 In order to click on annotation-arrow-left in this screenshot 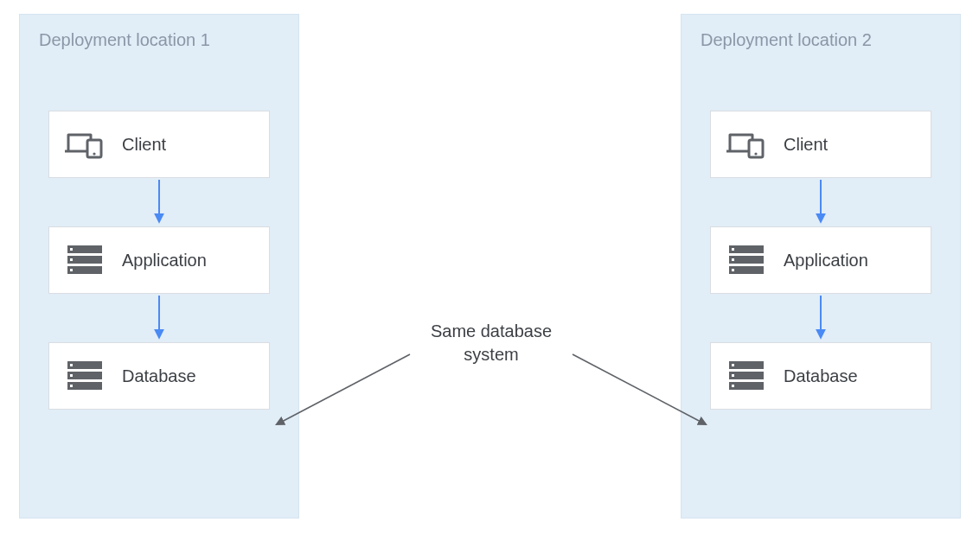, I will do `click(343, 392)`.